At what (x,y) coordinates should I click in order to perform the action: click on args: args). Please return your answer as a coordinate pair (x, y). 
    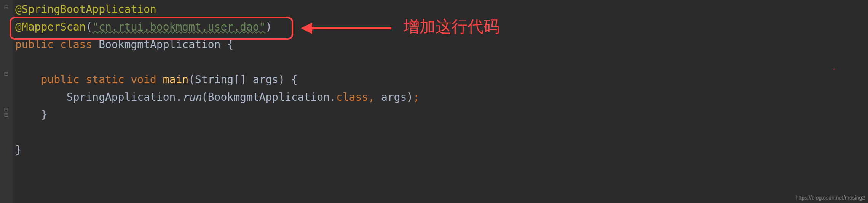
    Looking at the image, I should click on (397, 97).